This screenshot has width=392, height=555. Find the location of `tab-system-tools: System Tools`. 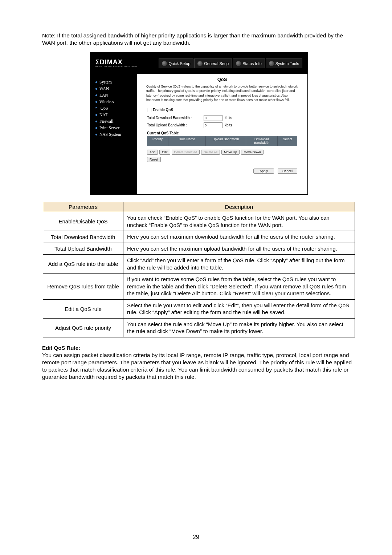

tab-system-tools: System Tools is located at coordinates (284, 63).